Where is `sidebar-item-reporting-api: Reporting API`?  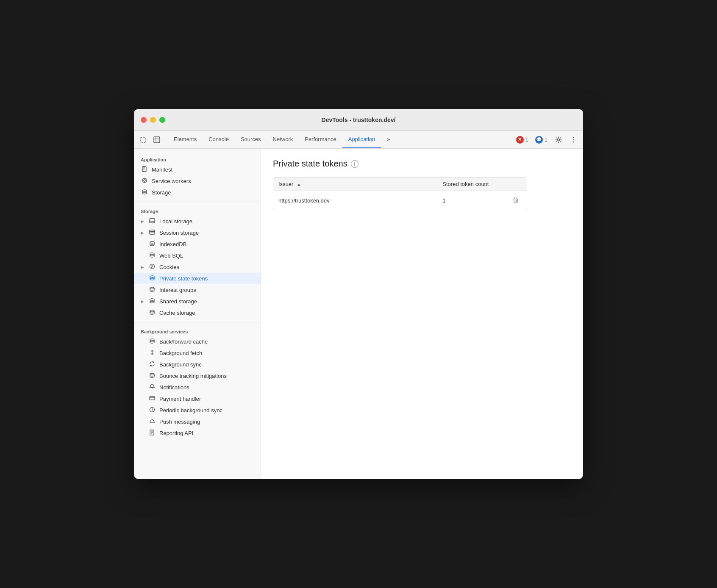 sidebar-item-reporting-api: Reporting API is located at coordinates (197, 433).